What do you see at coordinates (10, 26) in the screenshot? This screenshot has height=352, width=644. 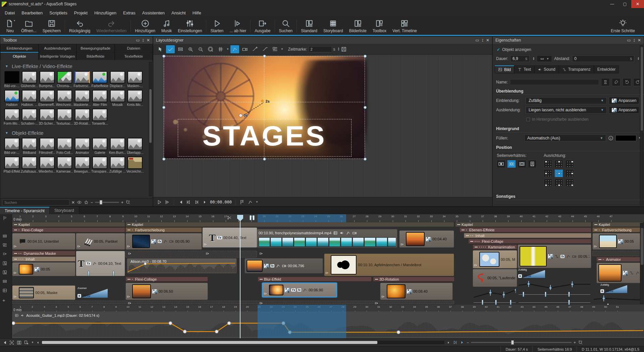 I see `toolbar-neu: ▾Neu` at bounding box center [10, 26].